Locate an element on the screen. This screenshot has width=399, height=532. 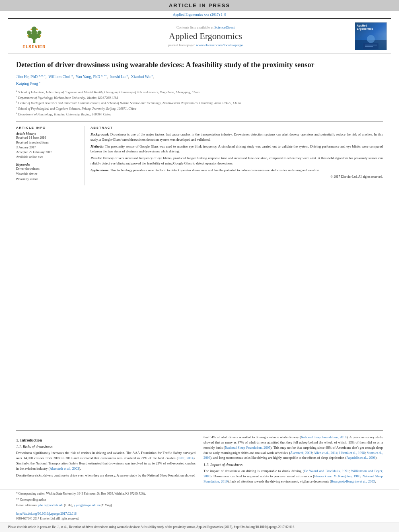
author-3-sup: c, ** is located at coordinates (104, 76).